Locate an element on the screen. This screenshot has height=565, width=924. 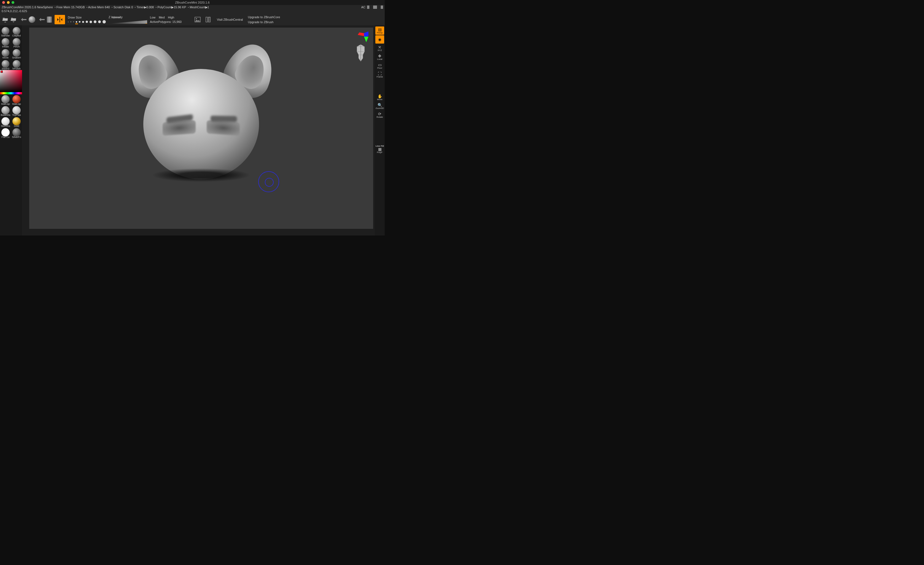
resolution-low-button: Low is located at coordinates (153, 17).